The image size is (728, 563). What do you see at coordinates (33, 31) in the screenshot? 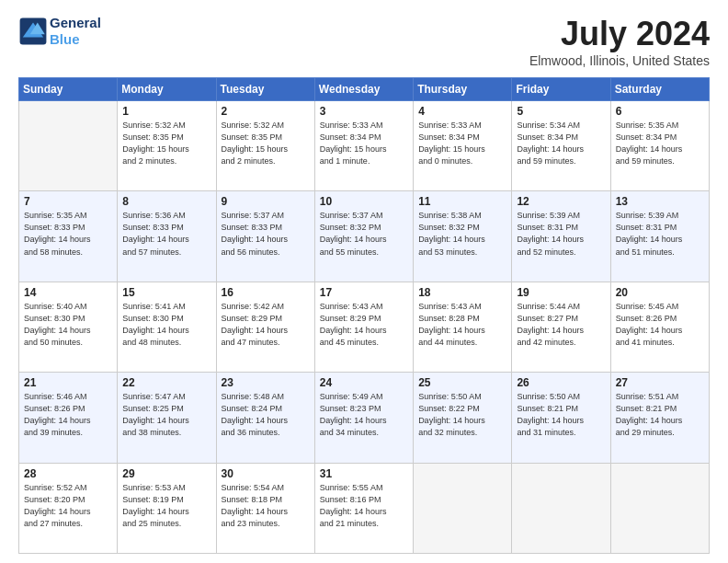
I see `logo-icon` at bounding box center [33, 31].